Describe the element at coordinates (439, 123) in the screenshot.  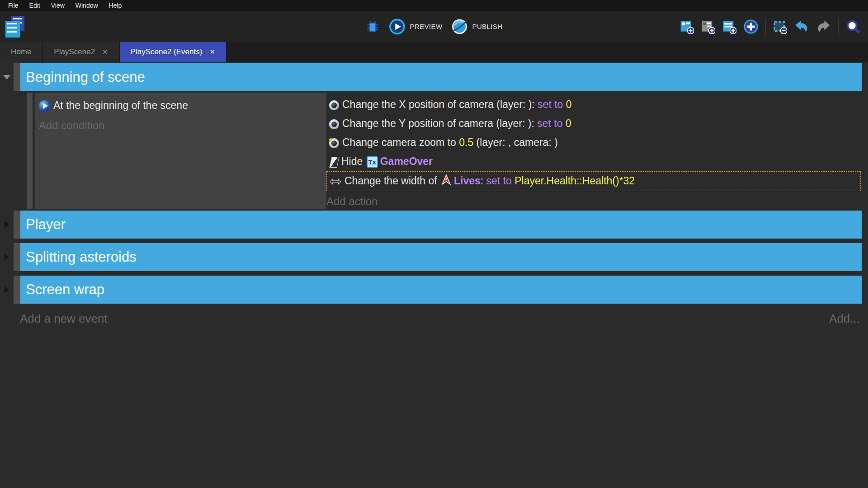
I see `action-text: Change the Y position of camera (layer: …` at that location.